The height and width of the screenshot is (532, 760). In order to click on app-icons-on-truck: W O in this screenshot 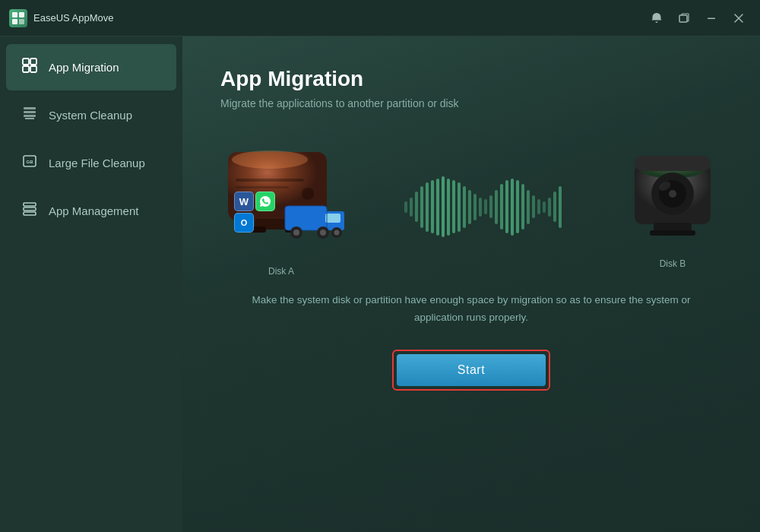, I will do `click(255, 212)`.